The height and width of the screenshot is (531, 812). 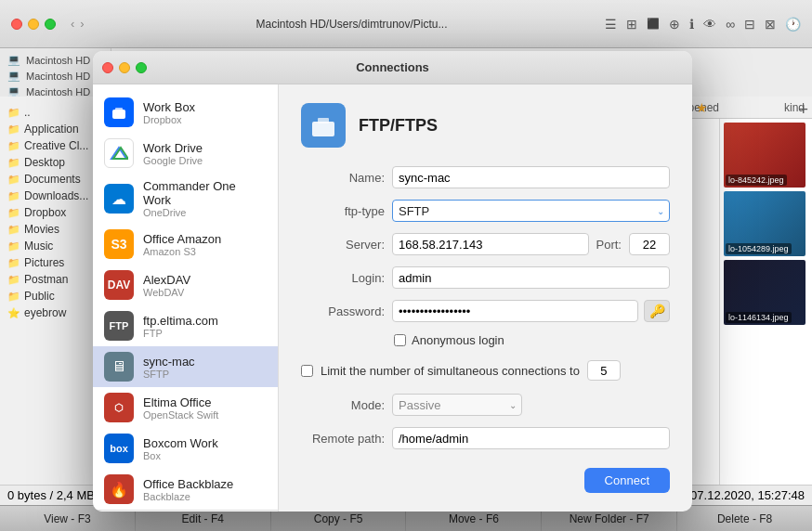 What do you see at coordinates (691, 24) in the screenshot?
I see `info-icon: ℹ` at bounding box center [691, 24].